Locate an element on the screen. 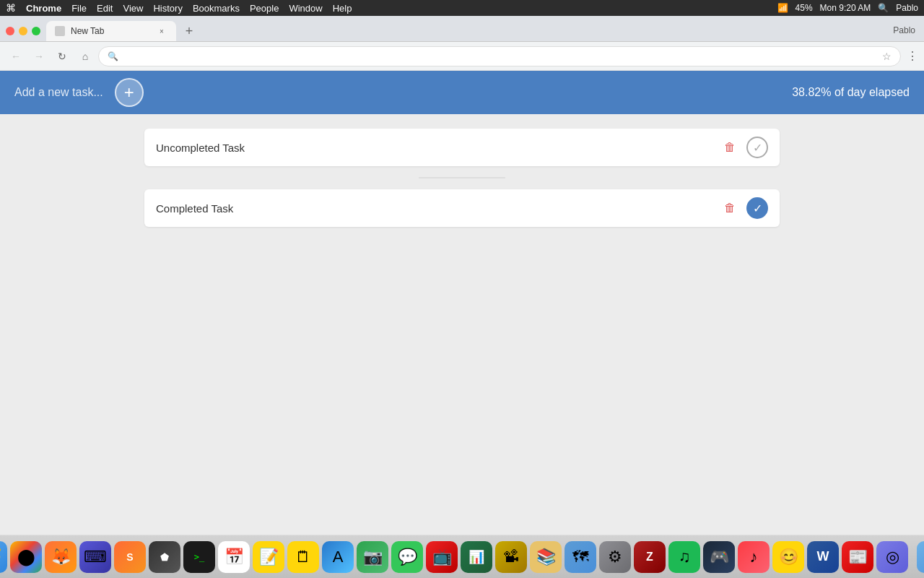 Image resolution: width=924 pixels, height=578 pixels. dock-item-screens: 📺 is located at coordinates (442, 557).